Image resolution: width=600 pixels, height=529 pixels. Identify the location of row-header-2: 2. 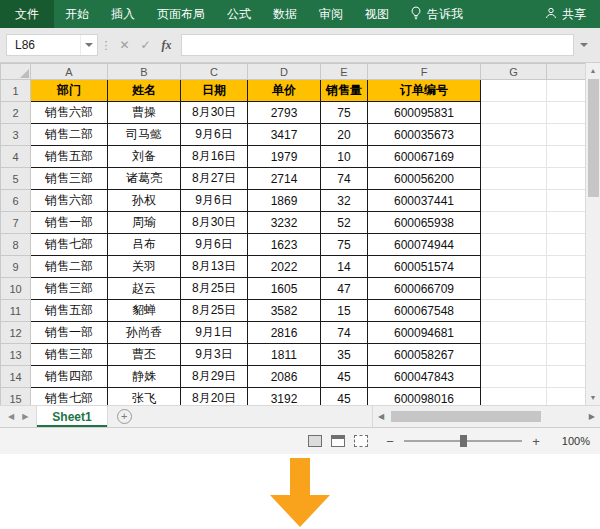
(16, 113).